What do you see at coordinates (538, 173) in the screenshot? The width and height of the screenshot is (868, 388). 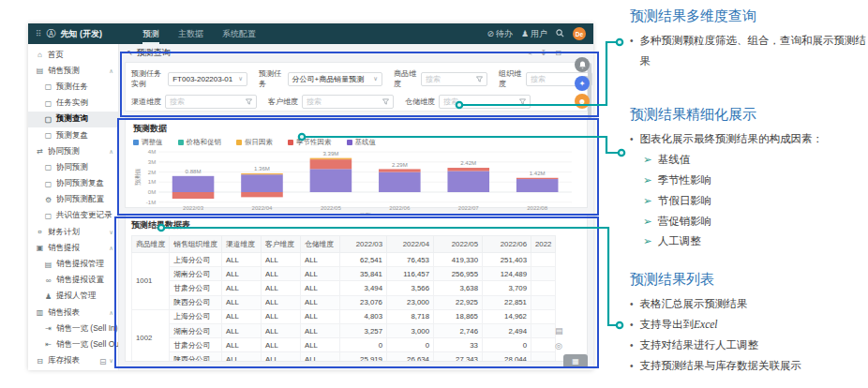 I see `svg-text: 1.42M` at bounding box center [538, 173].